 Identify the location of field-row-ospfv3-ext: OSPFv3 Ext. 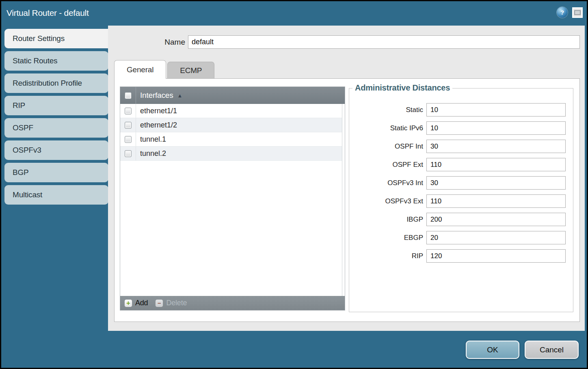
(461, 201).